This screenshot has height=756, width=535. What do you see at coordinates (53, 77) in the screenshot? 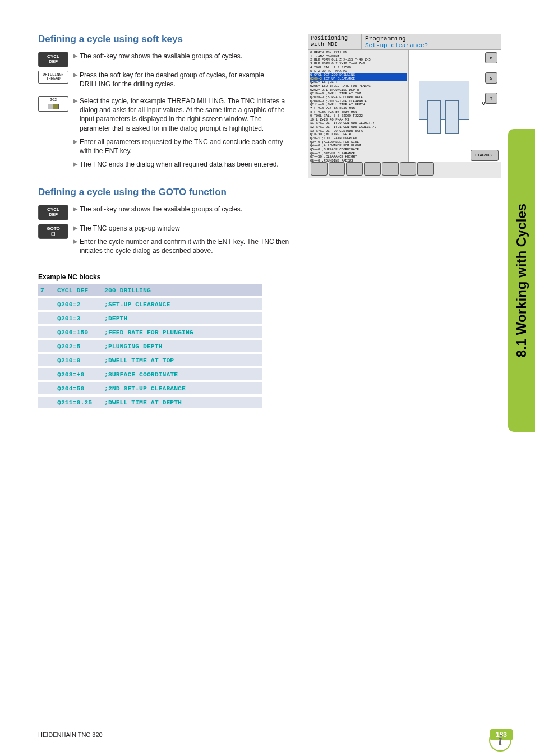
I see `softkey-drilling-thread: DRILLING/ THREAD` at bounding box center [53, 77].